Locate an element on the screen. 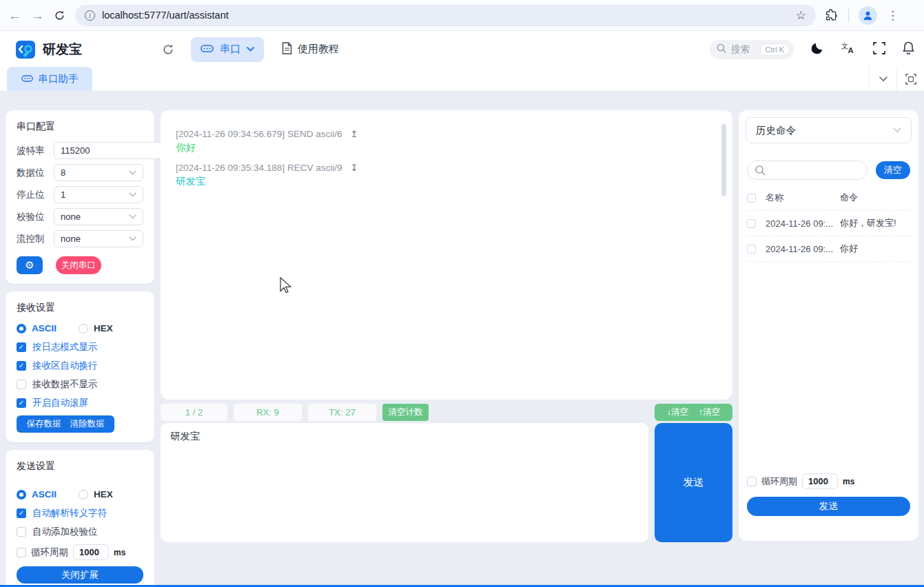 This screenshot has width=924, height=587. message-header: [2024-11-26 09:35:34.188] RECV ascii/9 ↧ is located at coordinates (446, 168).